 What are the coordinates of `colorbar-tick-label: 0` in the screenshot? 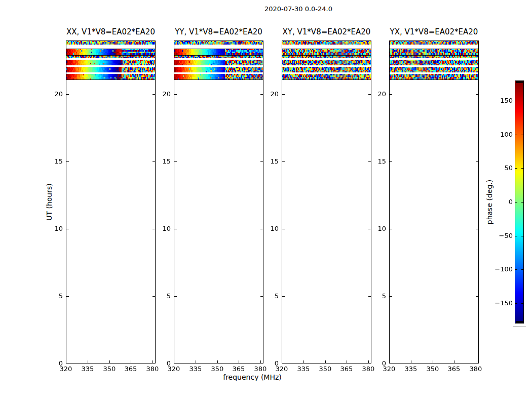 It's located at (503, 202).